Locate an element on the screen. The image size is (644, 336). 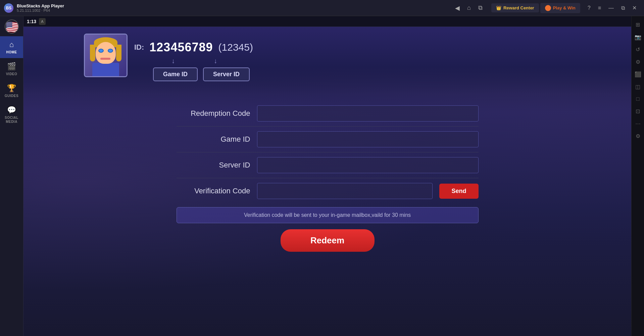
nav-back-button: ◀ is located at coordinates (457, 8).